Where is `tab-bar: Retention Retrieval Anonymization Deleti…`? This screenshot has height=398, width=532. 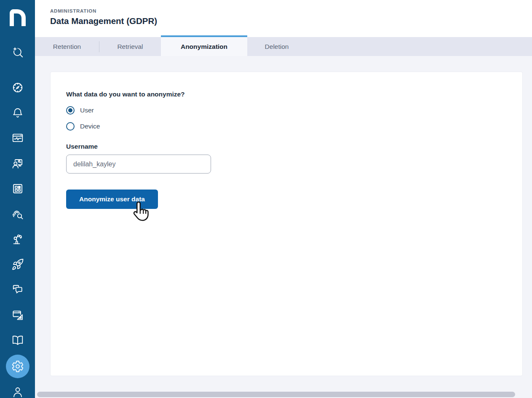
tab-bar: Retention Retrieval Anonymization Deleti… is located at coordinates (283, 46).